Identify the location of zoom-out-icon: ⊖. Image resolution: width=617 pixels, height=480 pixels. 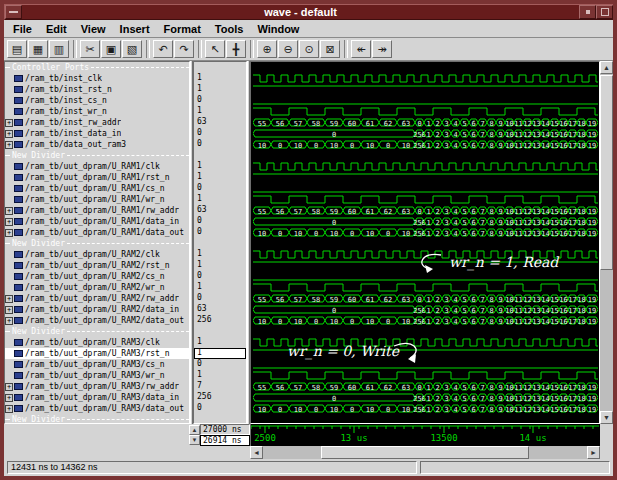
(288, 49).